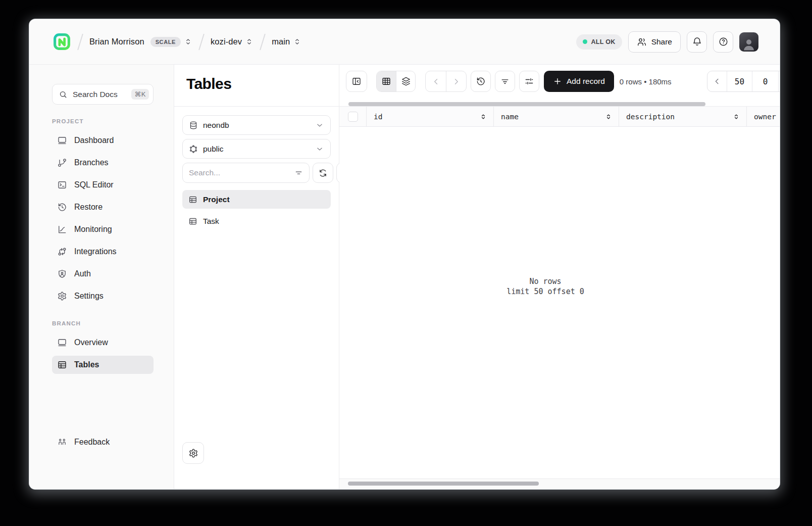  Describe the element at coordinates (103, 140) in the screenshot. I see `sidebar-item-dashboard: Dashboard` at that location.